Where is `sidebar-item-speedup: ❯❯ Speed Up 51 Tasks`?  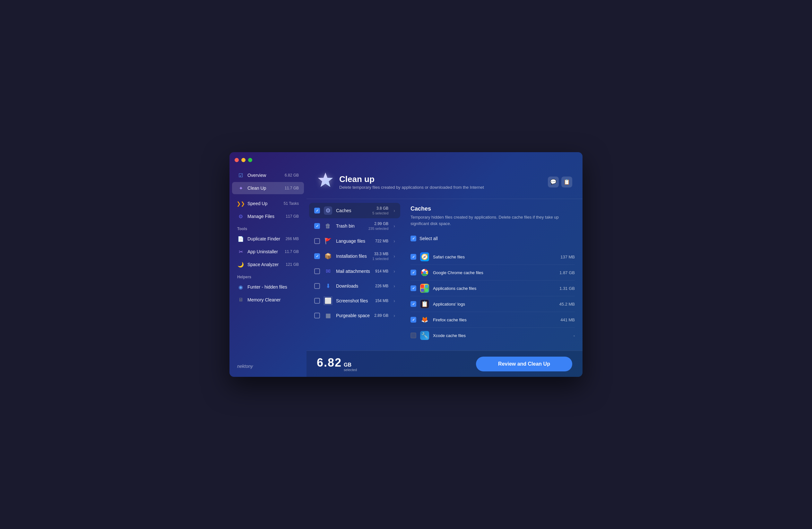
sidebar-item-speedup: ❯❯ Speed Up 51 Tasks is located at coordinates (268, 203).